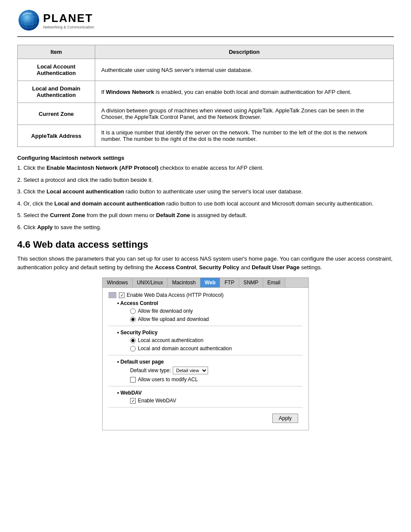 This screenshot has width=411, height=532. I want to click on radio-local-auth-label: Local account authentication, so click(171, 340).